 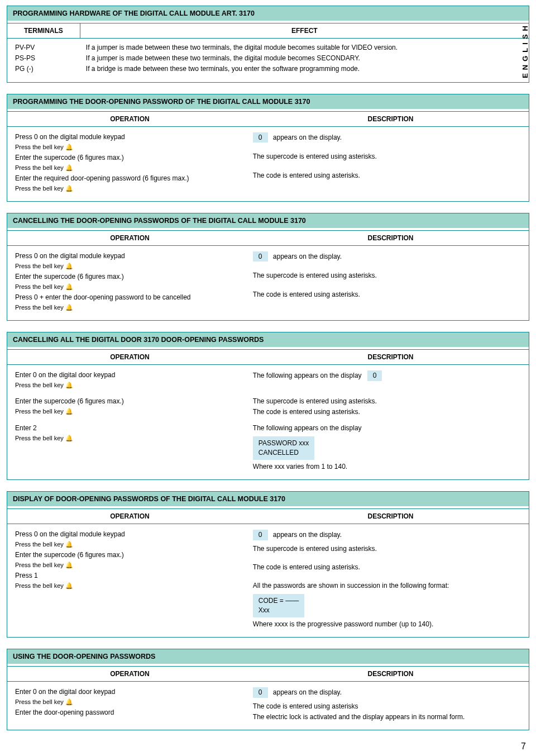 I want to click on page-number: 7, so click(x=268, y=747).